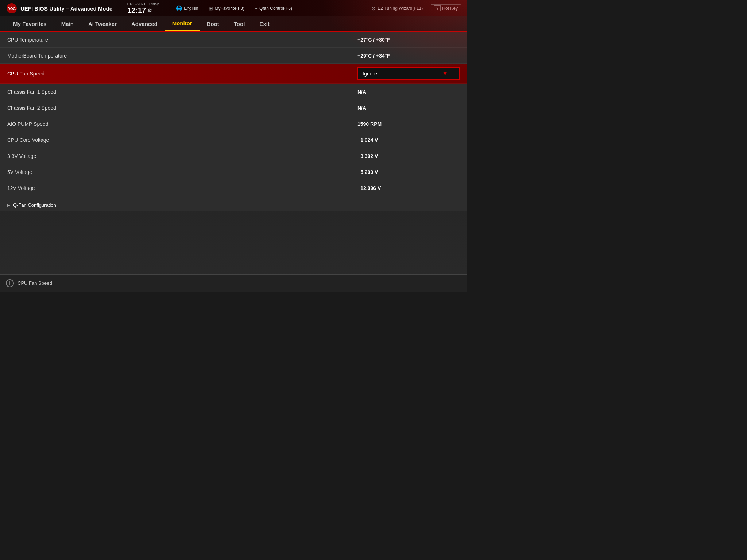 The image size is (747, 560). I want to click on day-value: Friday, so click(154, 4).